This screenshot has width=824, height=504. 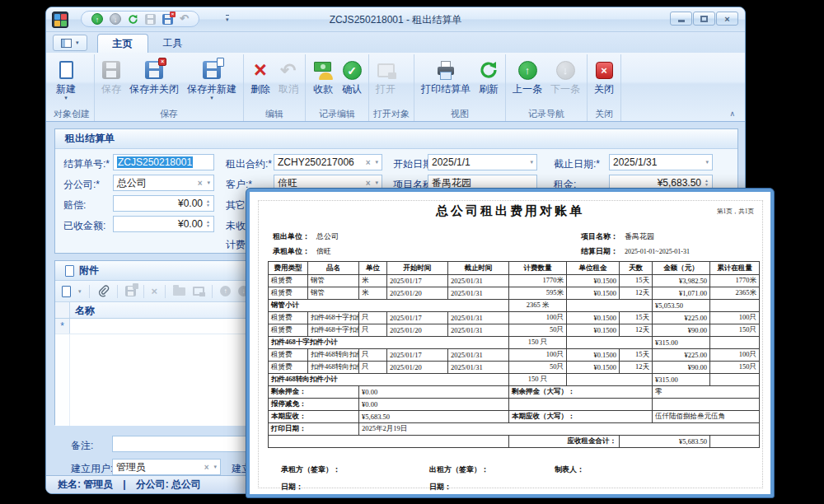 What do you see at coordinates (166, 467) in the screenshot?
I see `creator-combo: 管理员 × ▾` at bounding box center [166, 467].